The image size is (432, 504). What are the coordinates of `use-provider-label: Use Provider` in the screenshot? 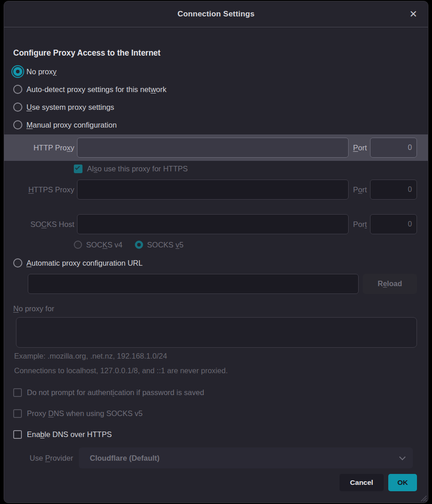 It's located at (51, 458).